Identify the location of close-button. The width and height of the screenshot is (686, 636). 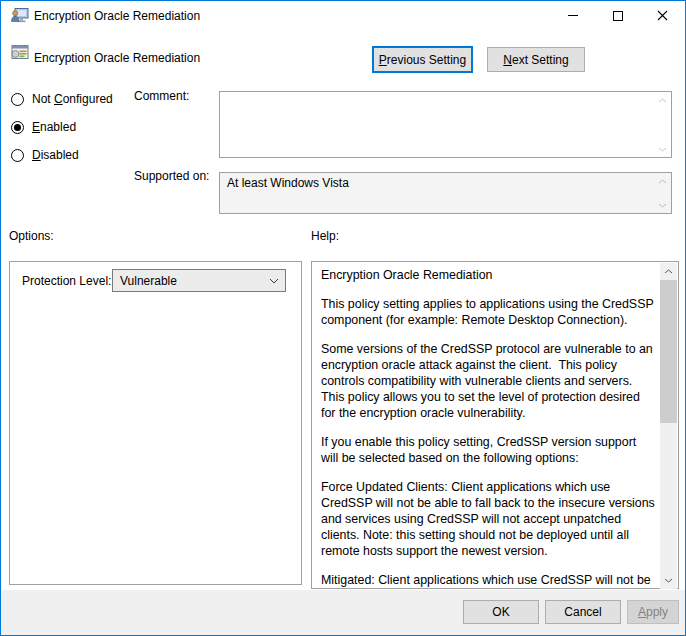
(662, 16).